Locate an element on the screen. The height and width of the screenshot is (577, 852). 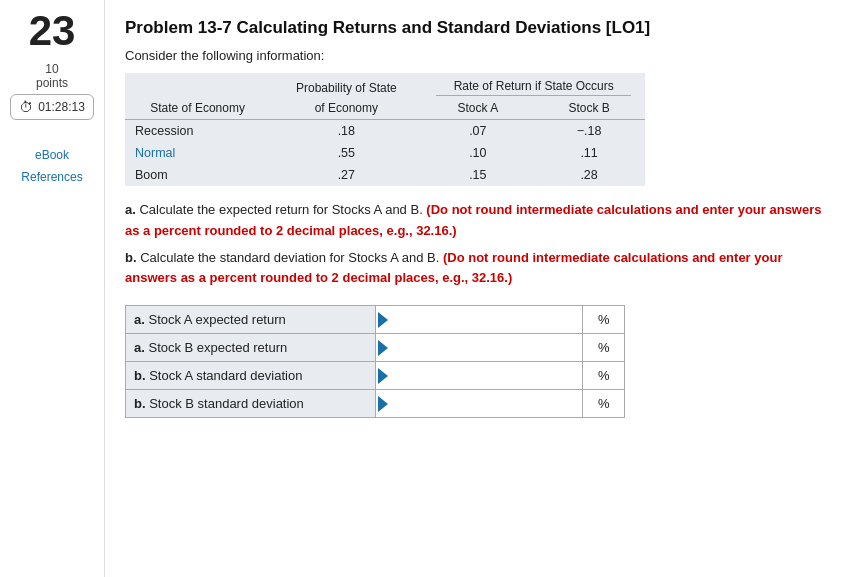
table-row-prob: .27 is located at coordinates (346, 175).